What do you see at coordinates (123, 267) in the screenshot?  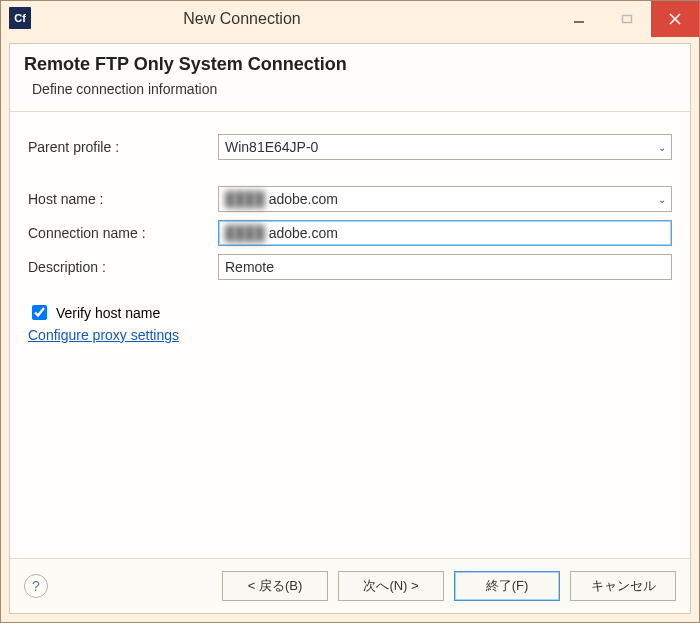 I see `description-label: Description :` at bounding box center [123, 267].